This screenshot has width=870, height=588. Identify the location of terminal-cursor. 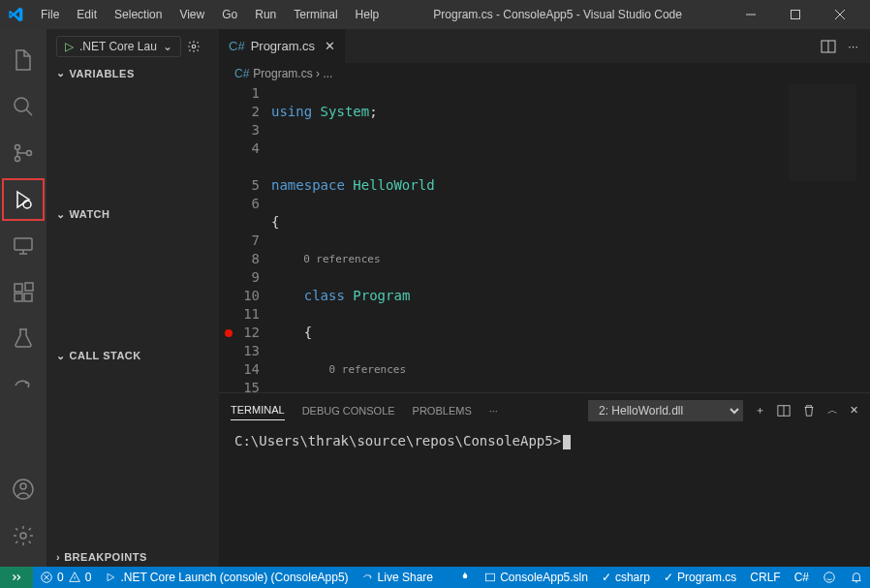
(567, 442).